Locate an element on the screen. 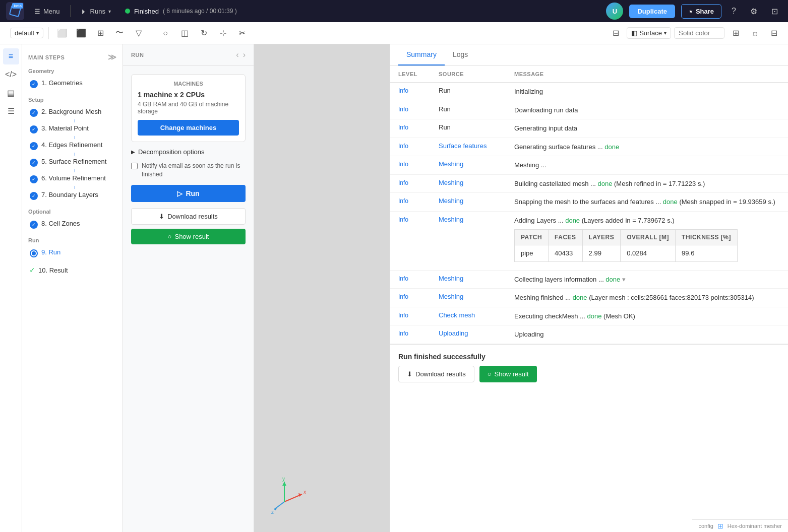  settings-icon: ⚙ is located at coordinates (754, 11).